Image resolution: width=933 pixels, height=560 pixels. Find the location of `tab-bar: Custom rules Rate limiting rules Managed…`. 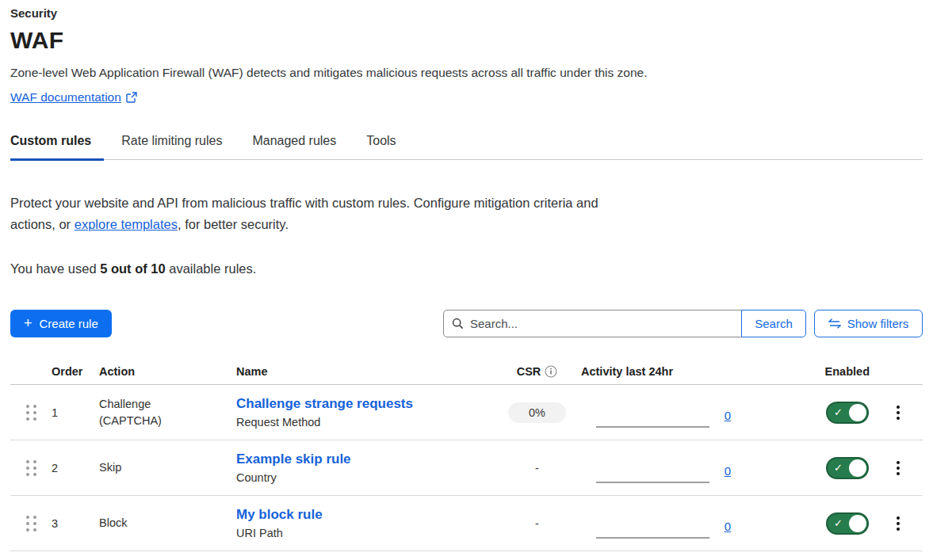

tab-bar: Custom rules Rate limiting rules Managed… is located at coordinates (466, 147).